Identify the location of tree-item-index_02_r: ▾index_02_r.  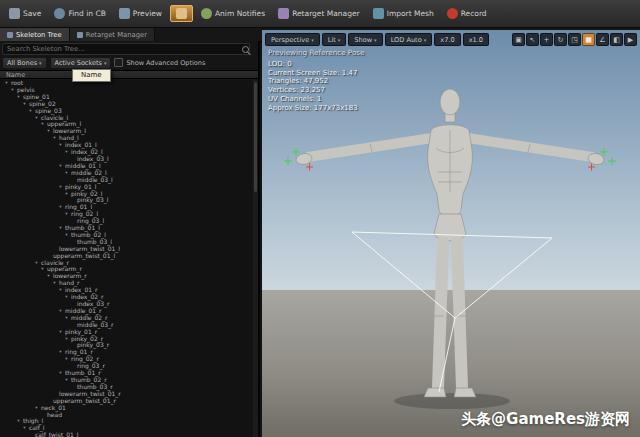
(126, 298).